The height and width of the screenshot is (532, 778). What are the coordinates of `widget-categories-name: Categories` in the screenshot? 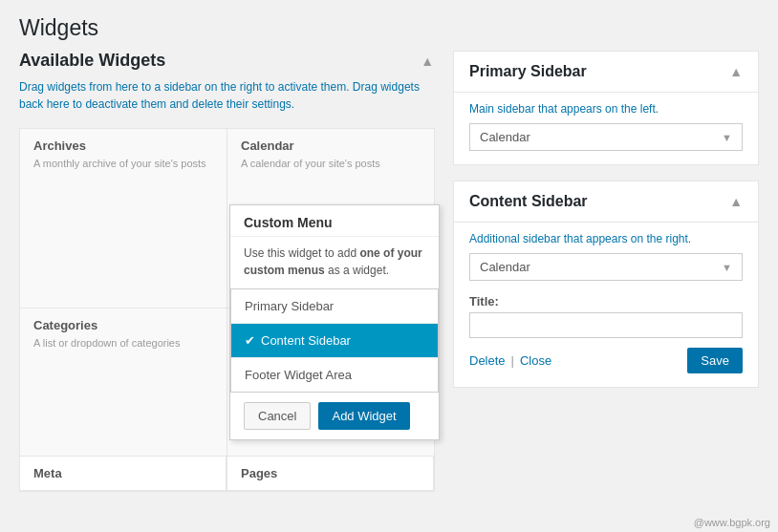 It's located at (123, 325).